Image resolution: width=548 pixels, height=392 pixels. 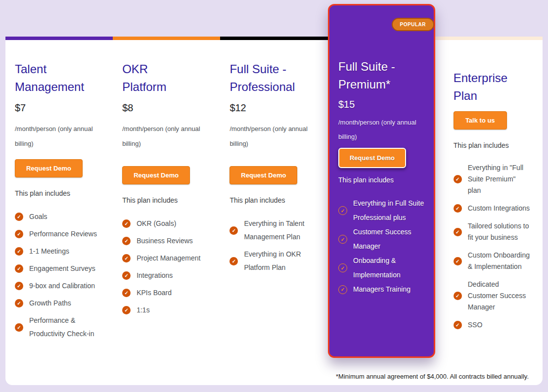 What do you see at coordinates (382, 105) in the screenshot?
I see `plan-price: $15` at bounding box center [382, 105].